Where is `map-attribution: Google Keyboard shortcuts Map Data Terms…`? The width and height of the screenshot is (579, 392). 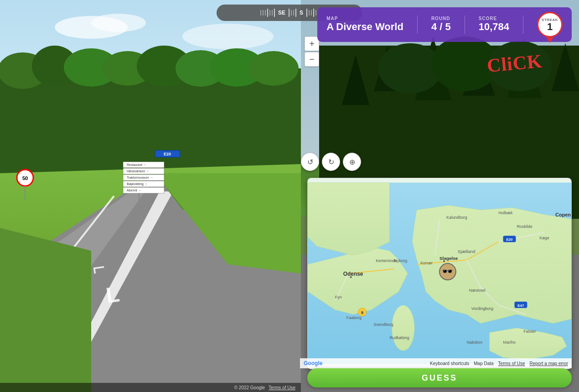
map-attribution: Google Keyboard shortcuts Map Data Terms… is located at coordinates (436, 363).